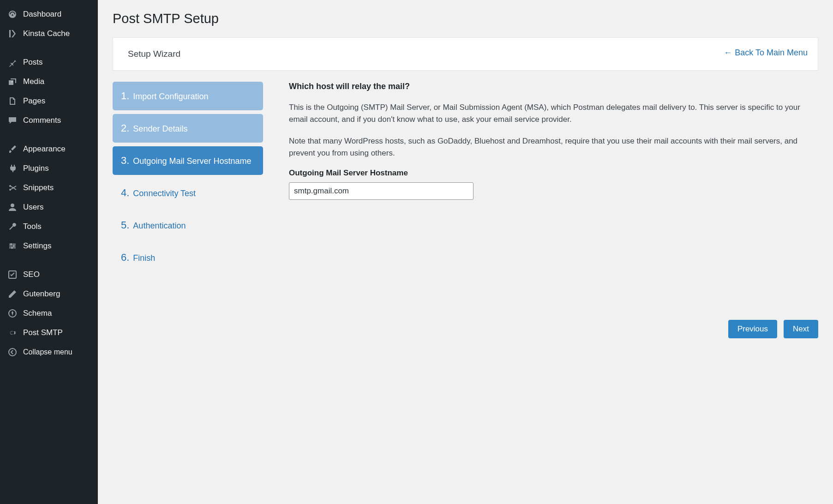  What do you see at coordinates (188, 225) in the screenshot?
I see `wizard-step-5: 5. Authentication` at bounding box center [188, 225].